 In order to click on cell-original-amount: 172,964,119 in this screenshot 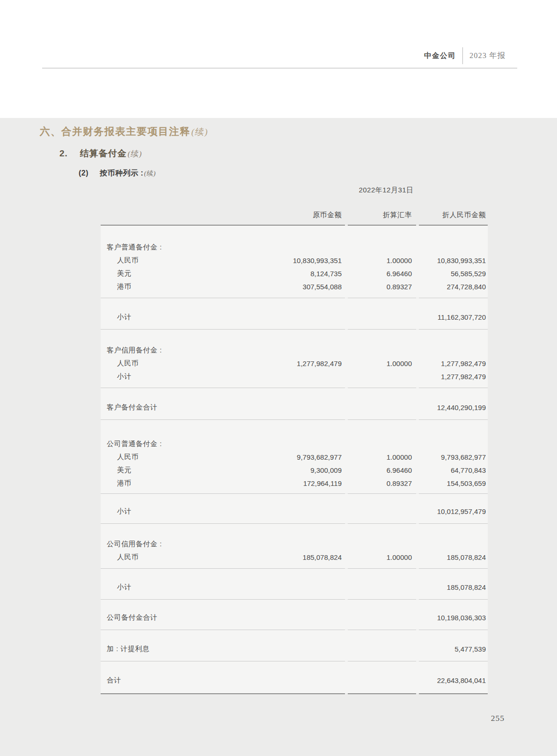, I will do `click(300, 483)`.